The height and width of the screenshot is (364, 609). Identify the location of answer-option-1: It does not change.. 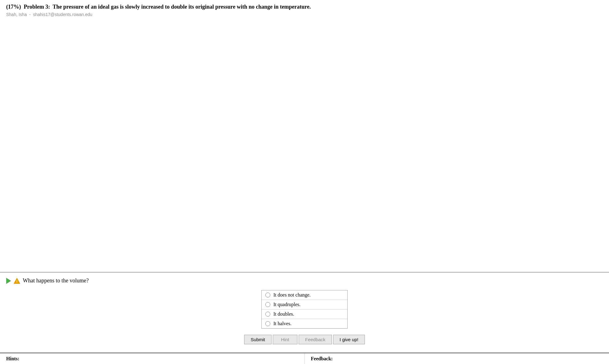
(304, 295).